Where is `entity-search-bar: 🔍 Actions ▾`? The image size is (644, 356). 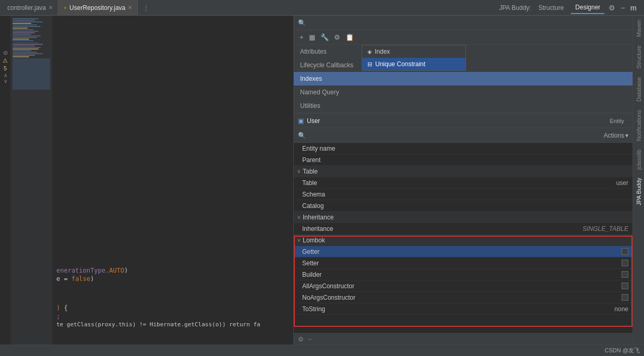
entity-search-bar: 🔍 Actions ▾ is located at coordinates (463, 136).